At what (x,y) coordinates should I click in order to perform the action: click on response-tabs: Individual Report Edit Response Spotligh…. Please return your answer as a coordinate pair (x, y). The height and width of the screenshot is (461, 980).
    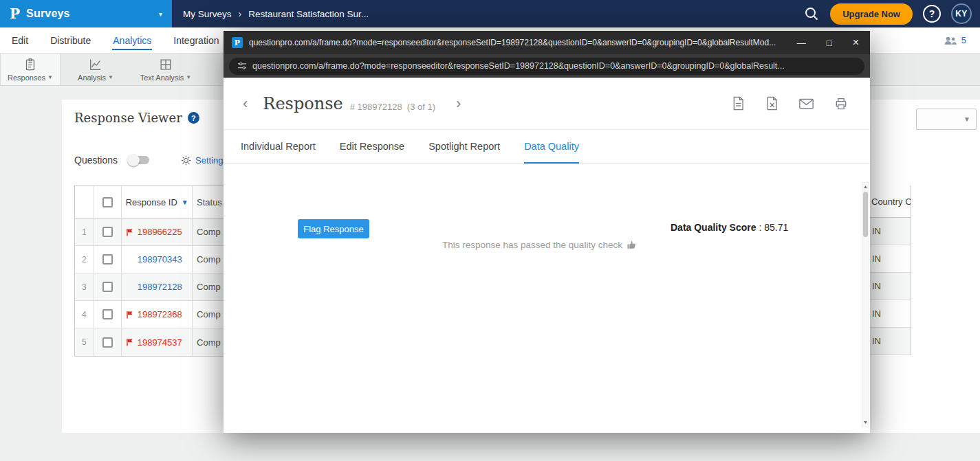
    Looking at the image, I should click on (547, 147).